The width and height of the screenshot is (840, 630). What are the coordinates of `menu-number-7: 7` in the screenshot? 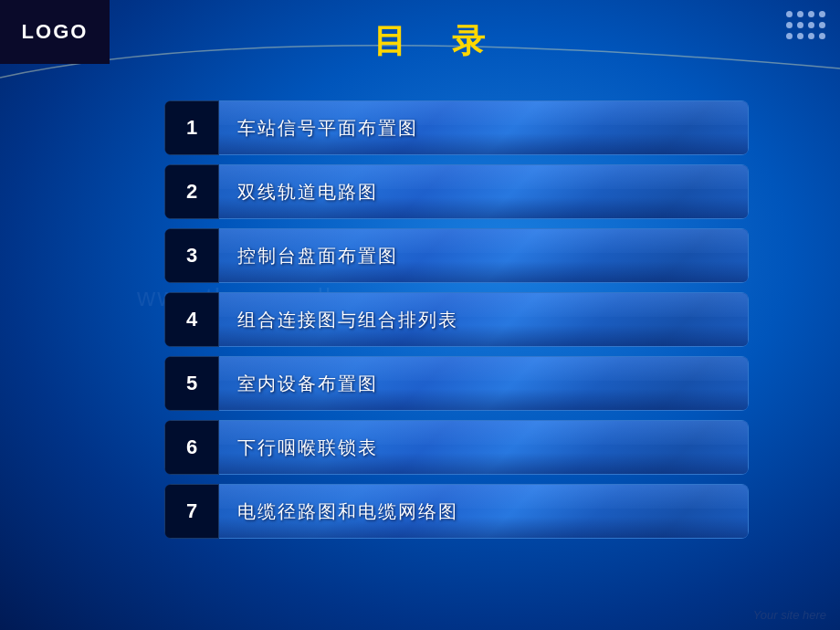 It's located at (192, 511).